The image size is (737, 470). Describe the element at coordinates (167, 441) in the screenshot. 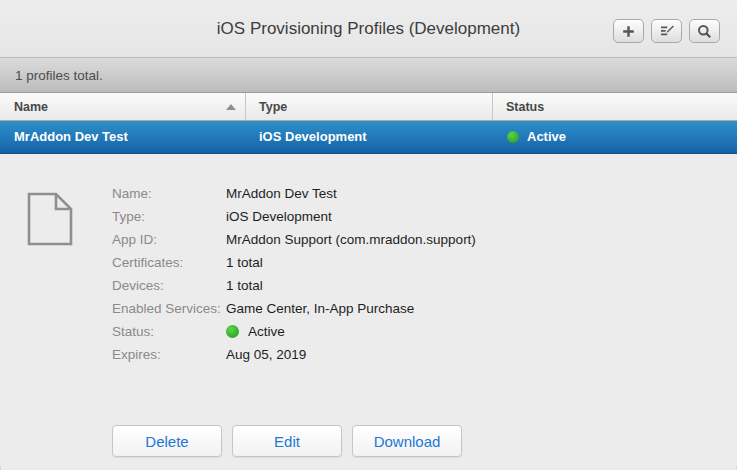

I see `delete-button: Delete` at that location.